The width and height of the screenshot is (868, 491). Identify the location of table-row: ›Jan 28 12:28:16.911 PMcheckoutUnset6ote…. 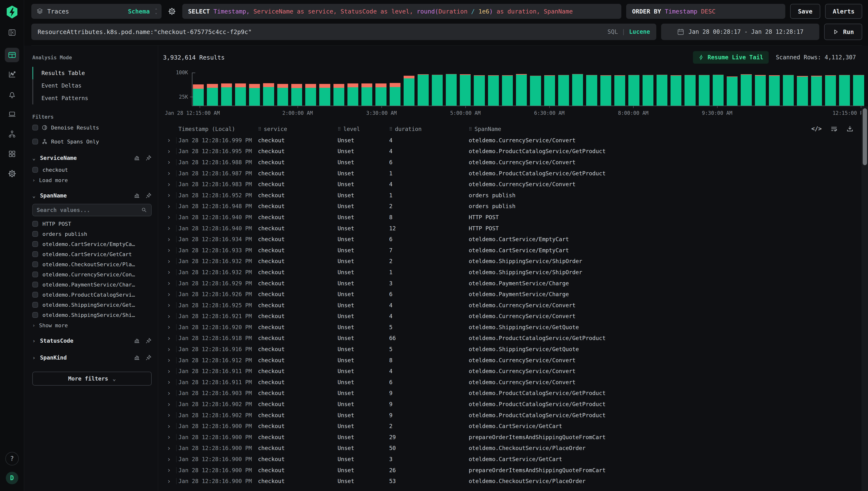
(510, 382).